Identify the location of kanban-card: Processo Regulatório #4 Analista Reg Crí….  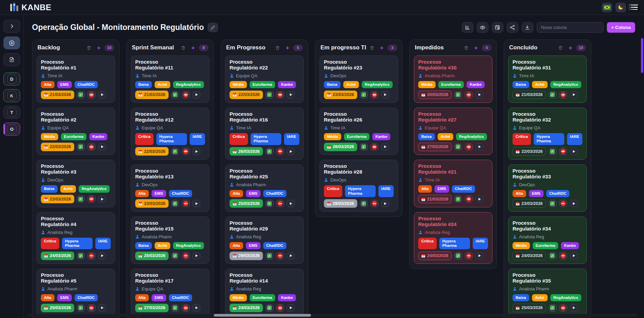
(76, 238).